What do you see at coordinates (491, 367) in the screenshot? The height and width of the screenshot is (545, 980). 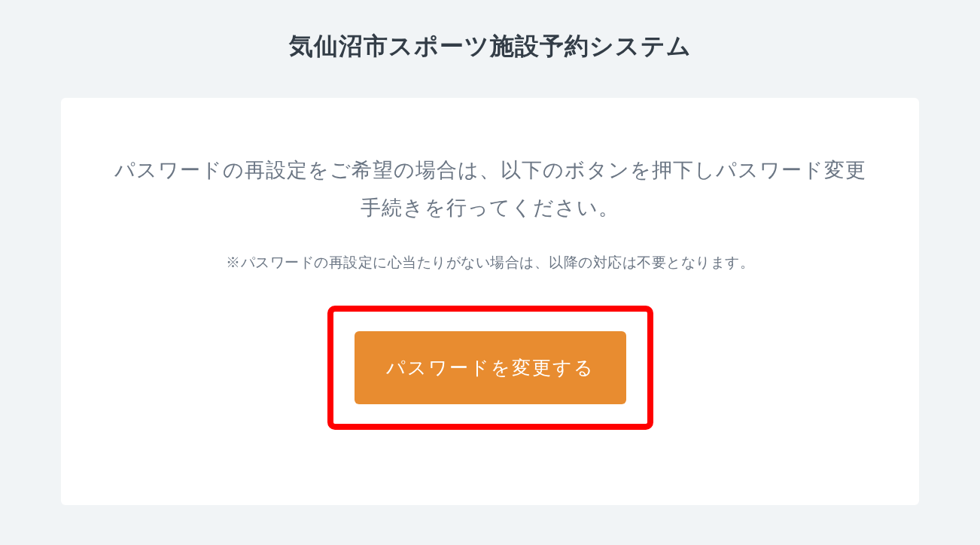 I see `button-highlight-box: パスワードを変更する` at bounding box center [491, 367].